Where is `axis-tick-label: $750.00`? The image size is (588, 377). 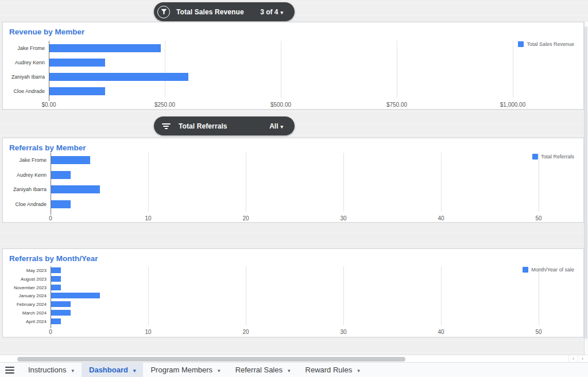 axis-tick-label: $750.00 is located at coordinates (397, 104).